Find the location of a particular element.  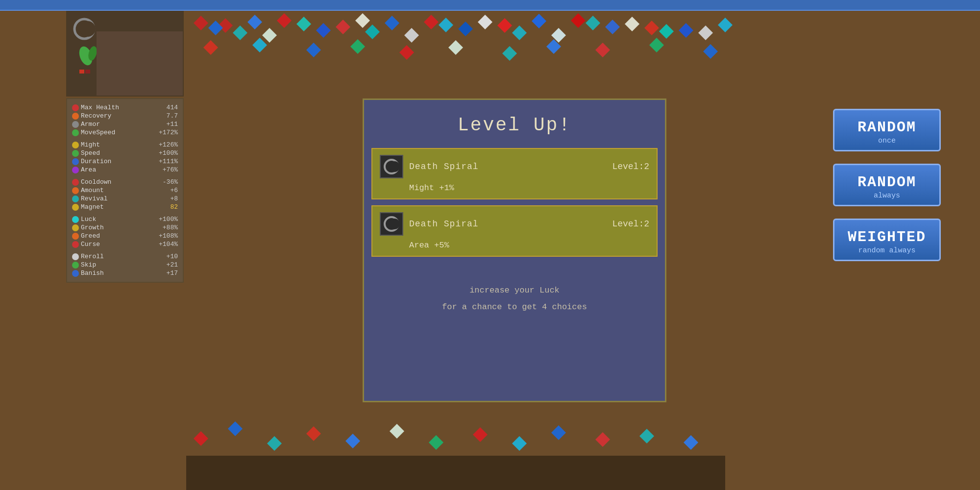

random-always-label-sub: always is located at coordinates (887, 196).